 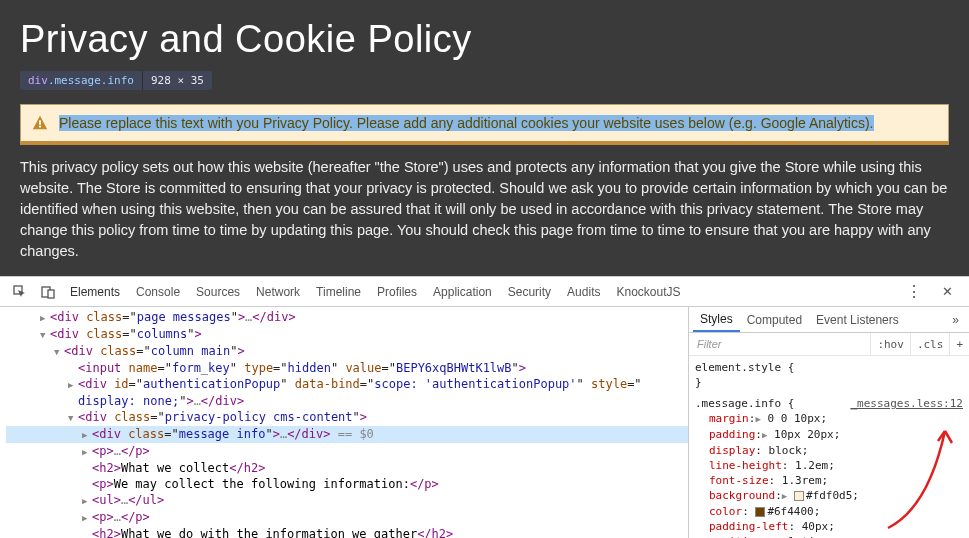 I want to click on pill-dimensions: 928 × 35, so click(x=178, y=80).